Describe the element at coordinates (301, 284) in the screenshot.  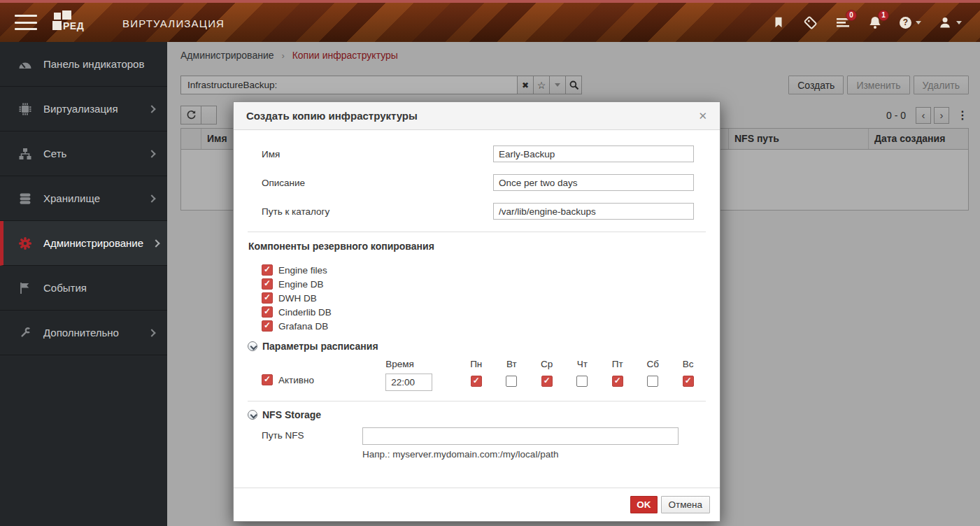
I see `checkbox-label: Engine DB` at that location.